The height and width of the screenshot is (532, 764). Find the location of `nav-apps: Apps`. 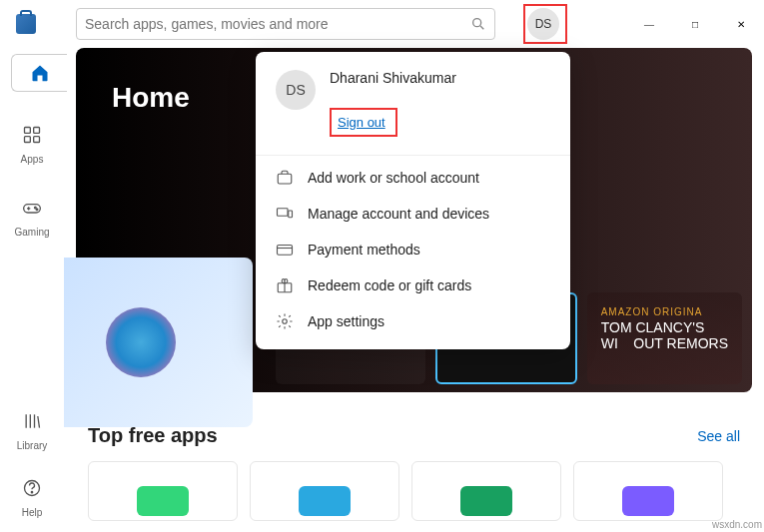

nav-apps: Apps is located at coordinates (32, 140).